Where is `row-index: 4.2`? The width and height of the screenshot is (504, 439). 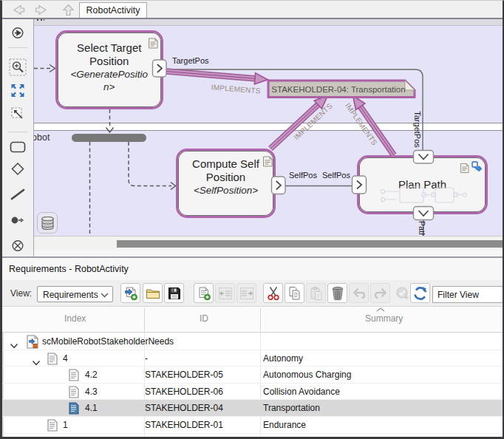 row-index: 4.2 is located at coordinates (92, 375).